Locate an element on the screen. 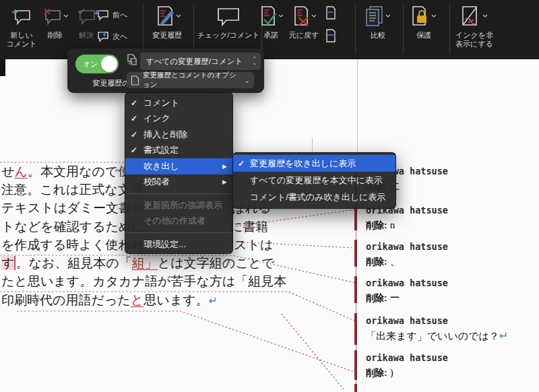  menu-item-preferences: 環境設定... is located at coordinates (179, 244).